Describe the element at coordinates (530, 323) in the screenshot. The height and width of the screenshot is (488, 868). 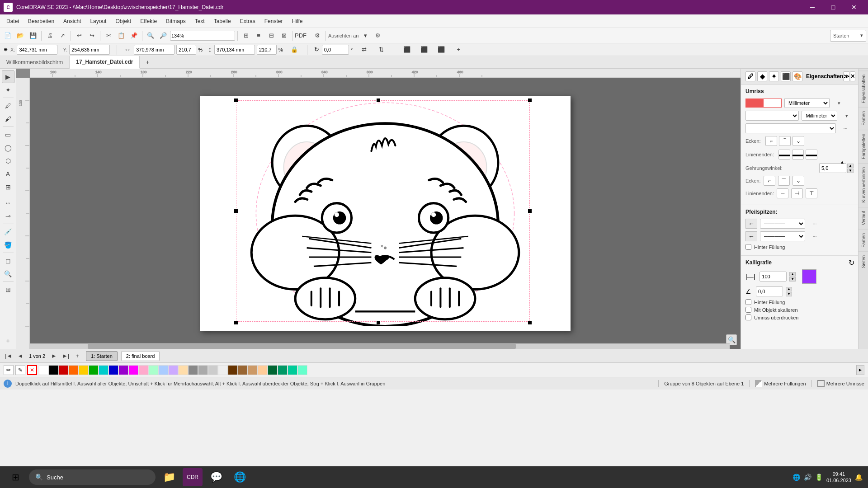
I see `handle-bot-right` at that location.